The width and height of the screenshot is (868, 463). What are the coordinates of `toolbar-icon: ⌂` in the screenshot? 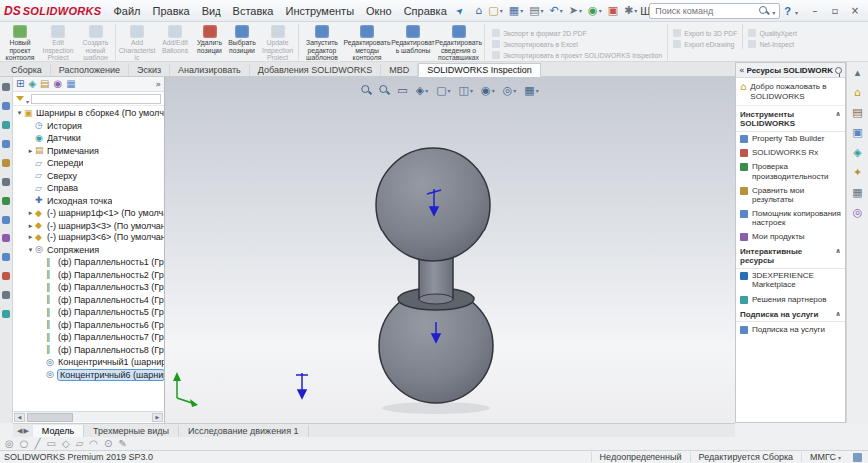 It's located at (479, 11).